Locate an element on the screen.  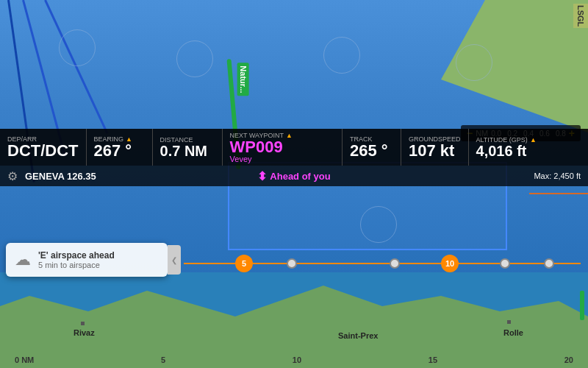
ahead-indicator: ⬍ Ahead of you is located at coordinates (294, 177).